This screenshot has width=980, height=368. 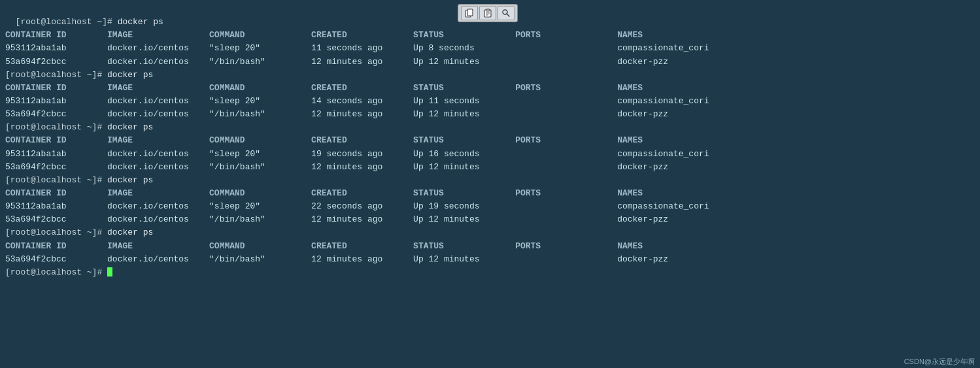 What do you see at coordinates (337, 61) in the screenshot?
I see `row-1-2: 53a694f2cbcc docker.io/centos "/bin/bash…` at bounding box center [337, 61].